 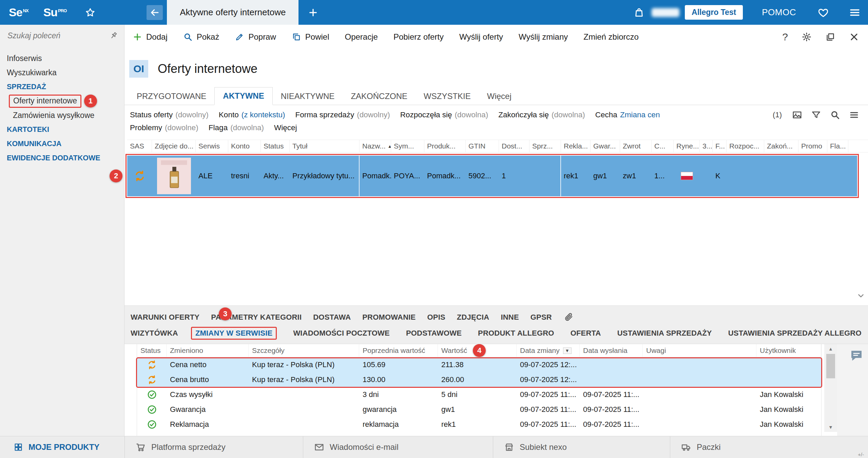 I want to click on filter-rozpoczela-sie: Rozpoczęła się(dowolna), so click(x=444, y=115).